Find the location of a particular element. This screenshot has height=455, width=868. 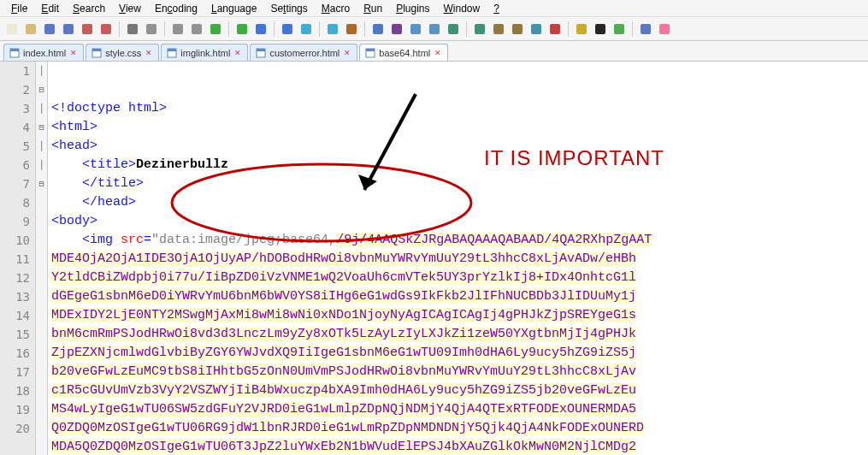

code-line: <!doctype html> is located at coordinates (458, 109).